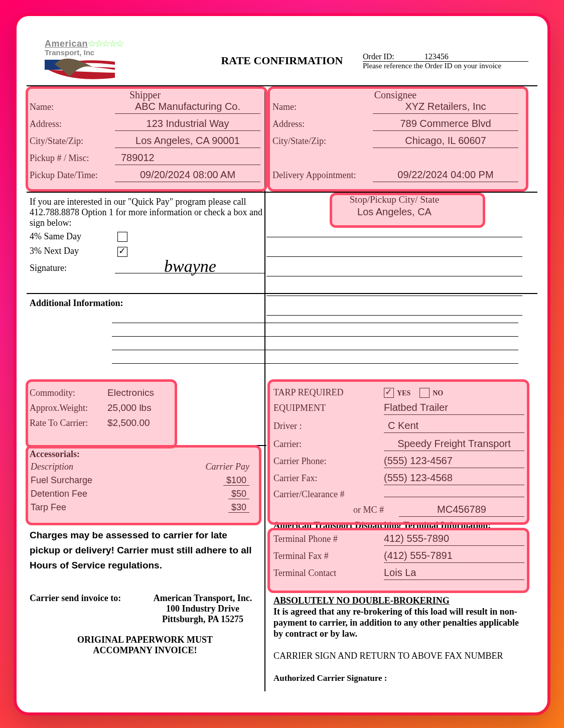 Image resolution: width=564 pixels, height=728 pixels. I want to click on authorized-signature-label: Authorized Carrier Signature :, so click(330, 678).